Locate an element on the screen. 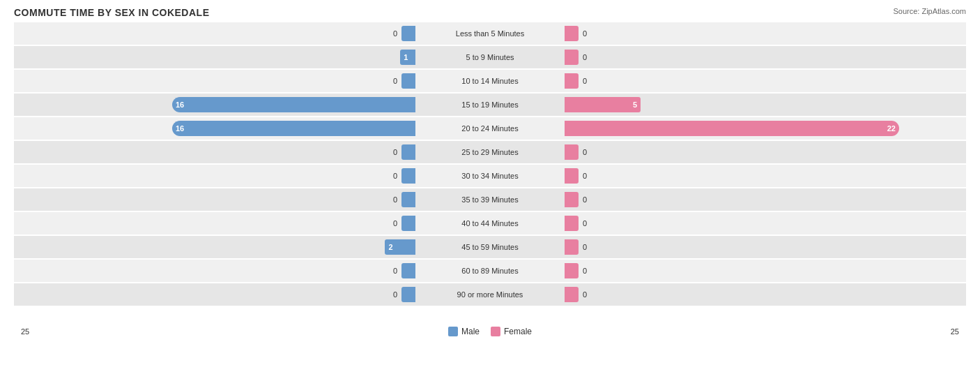 This screenshot has width=980, height=365. bar-male: 1 is located at coordinates (408, 57).